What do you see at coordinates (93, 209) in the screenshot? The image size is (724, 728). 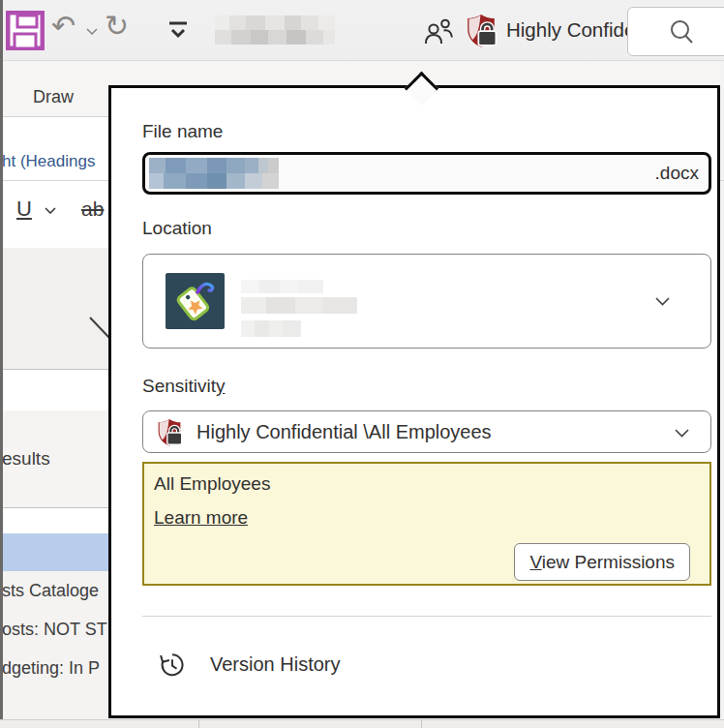 I see `strikethrough-button: ab` at bounding box center [93, 209].